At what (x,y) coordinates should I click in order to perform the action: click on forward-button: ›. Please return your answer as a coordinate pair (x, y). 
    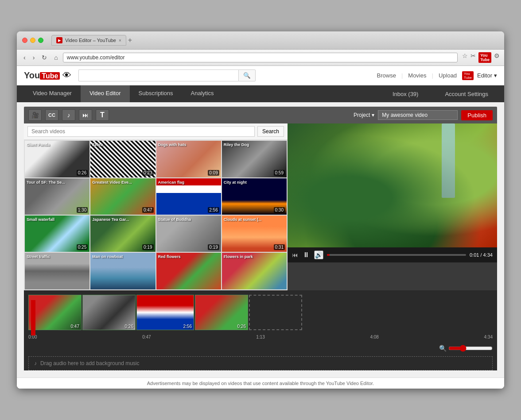
    Looking at the image, I should click on (34, 58).